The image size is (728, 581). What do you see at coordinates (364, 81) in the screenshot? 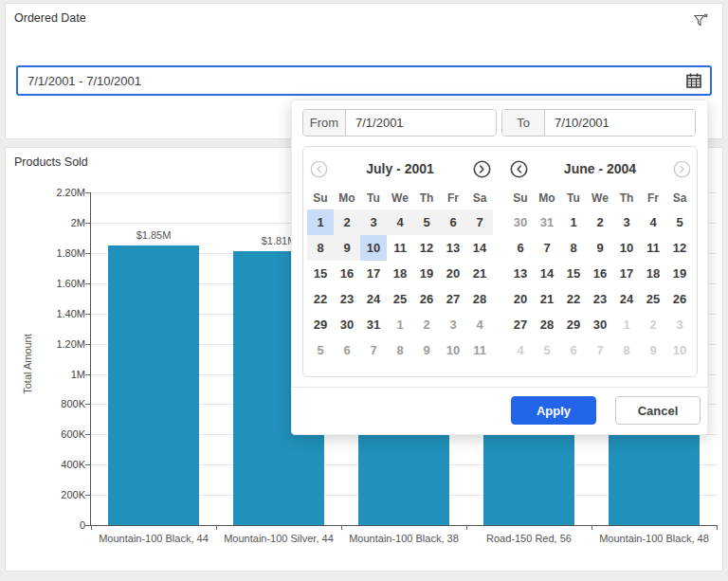
I see `date-range-input: 7/1/2001 - 7/10/2001` at bounding box center [364, 81].